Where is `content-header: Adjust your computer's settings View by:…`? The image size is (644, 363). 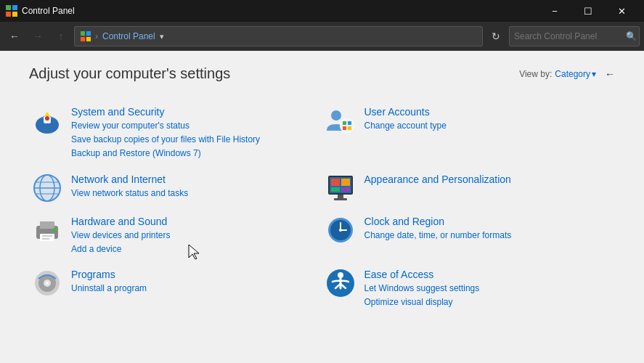
content-header: Adjust your computer's settings View by:… is located at coordinates (322, 74).